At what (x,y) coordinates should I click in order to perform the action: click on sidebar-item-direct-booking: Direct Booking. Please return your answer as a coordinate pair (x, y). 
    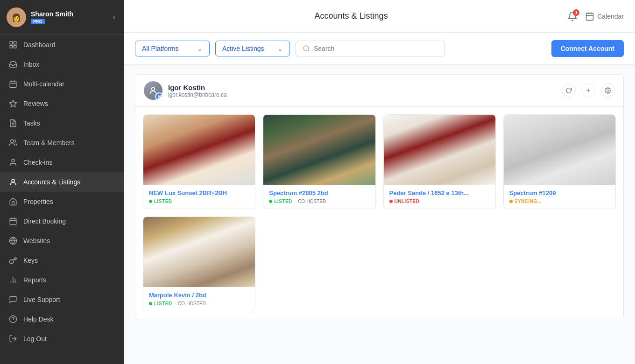
    Looking at the image, I should click on (62, 221).